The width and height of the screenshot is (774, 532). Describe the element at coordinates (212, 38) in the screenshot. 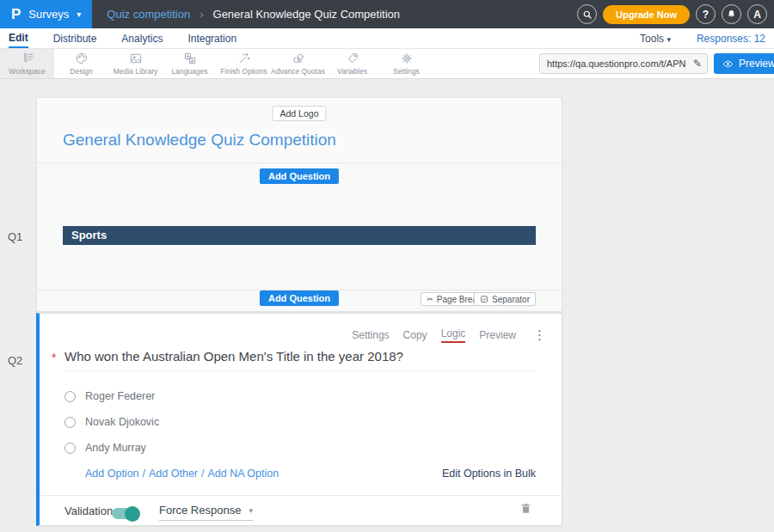

I see `tab-integration: Integration` at that location.